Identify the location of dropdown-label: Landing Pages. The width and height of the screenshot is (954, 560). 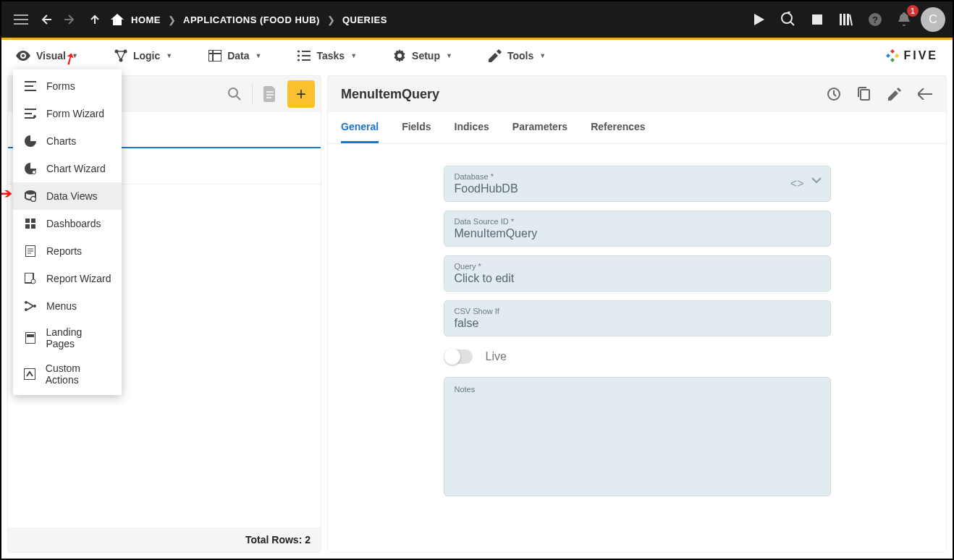
(78, 338).